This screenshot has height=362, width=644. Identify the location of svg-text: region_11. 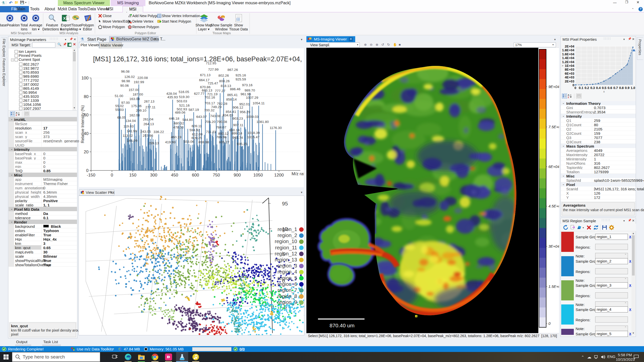
(286, 248).